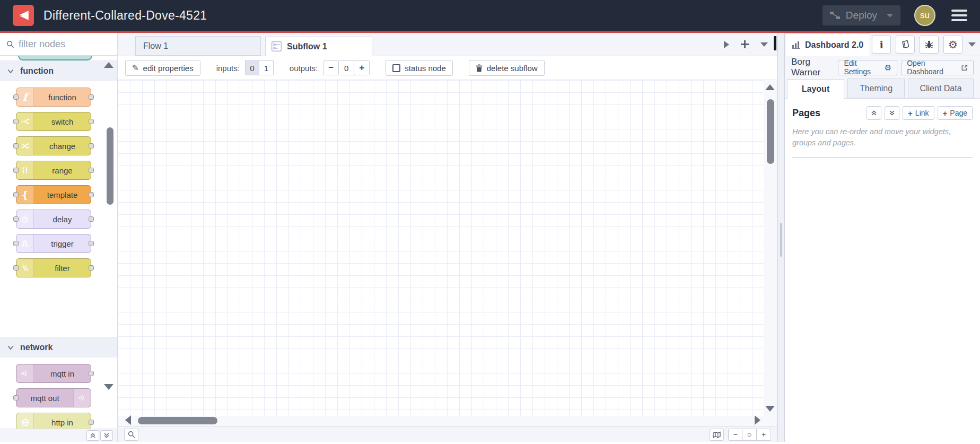 The image size is (980, 444). Describe the element at coordinates (54, 97) in the screenshot. I see `palette-node-function: f function` at that location.